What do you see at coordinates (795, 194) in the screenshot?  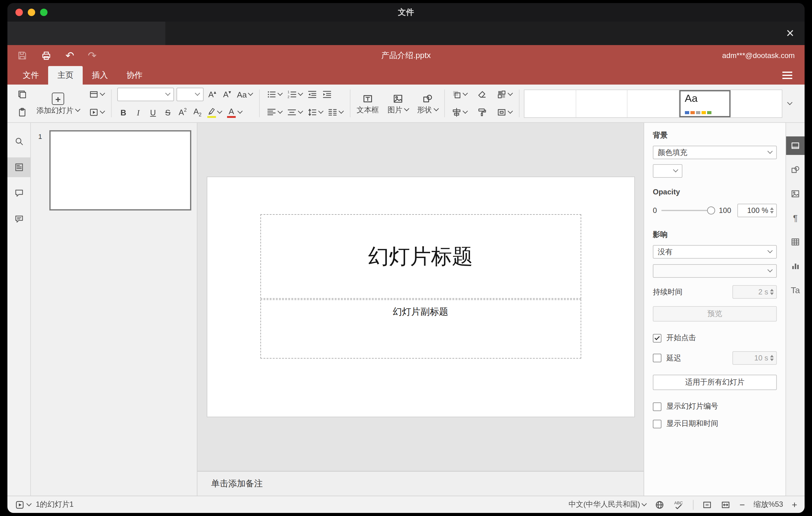 I see `image-settings-icon` at bounding box center [795, 194].